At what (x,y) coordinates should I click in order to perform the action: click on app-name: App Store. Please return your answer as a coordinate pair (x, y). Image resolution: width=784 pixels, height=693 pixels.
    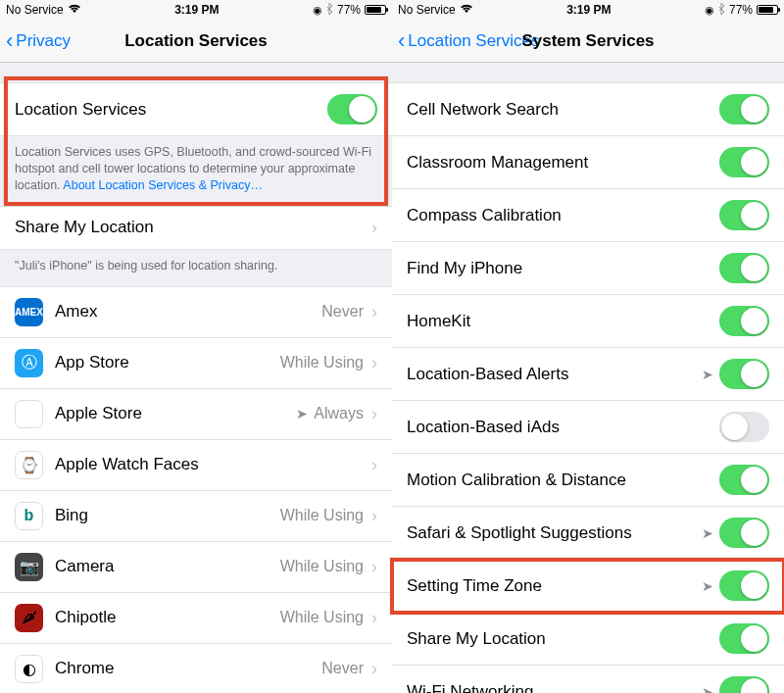
    Looking at the image, I should click on (165, 363).